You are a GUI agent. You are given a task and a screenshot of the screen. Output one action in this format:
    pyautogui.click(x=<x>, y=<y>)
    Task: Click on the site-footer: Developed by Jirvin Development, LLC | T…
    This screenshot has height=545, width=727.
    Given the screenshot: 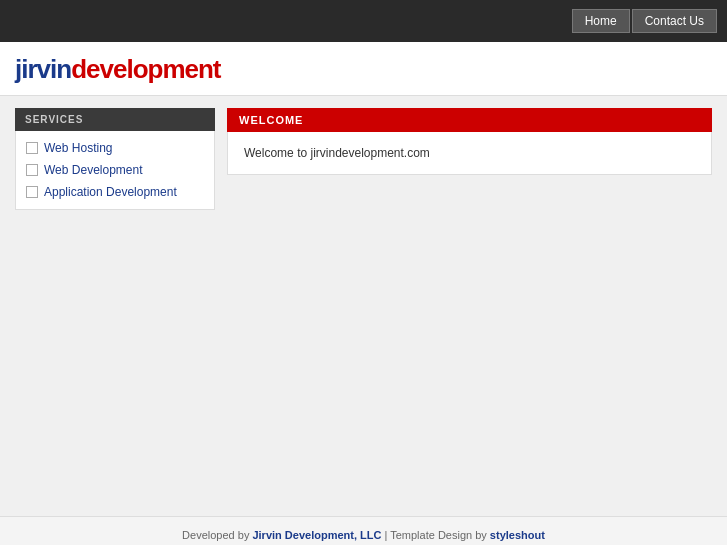 What is the action you would take?
    pyautogui.click(x=364, y=530)
    